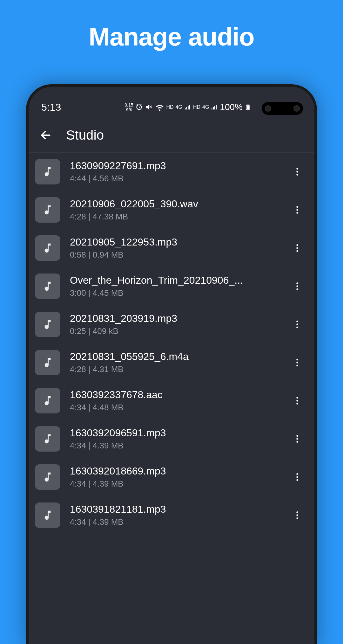 The height and width of the screenshot is (644, 343). What do you see at coordinates (175, 477) in the screenshot?
I see `audio-info: 1630392018669.mp34:34 | 4.39 MB` at bounding box center [175, 477].